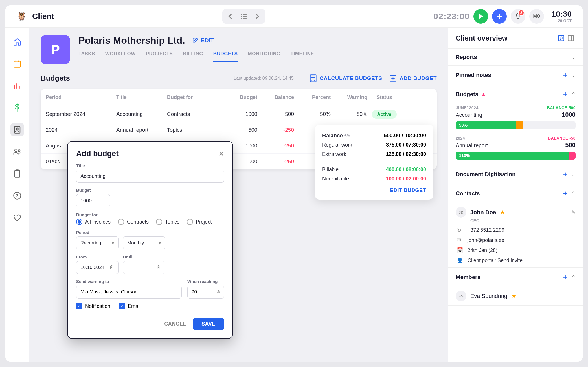  Describe the element at coordinates (17, 174) in the screenshot. I see `sidebar-clipboard-icon` at that location.